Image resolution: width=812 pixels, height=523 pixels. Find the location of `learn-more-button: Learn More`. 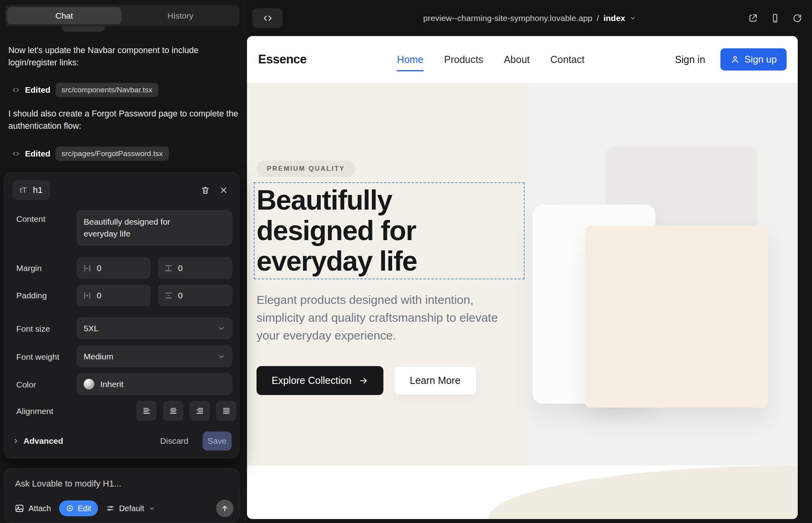

learn-more-button: Learn More is located at coordinates (435, 380).